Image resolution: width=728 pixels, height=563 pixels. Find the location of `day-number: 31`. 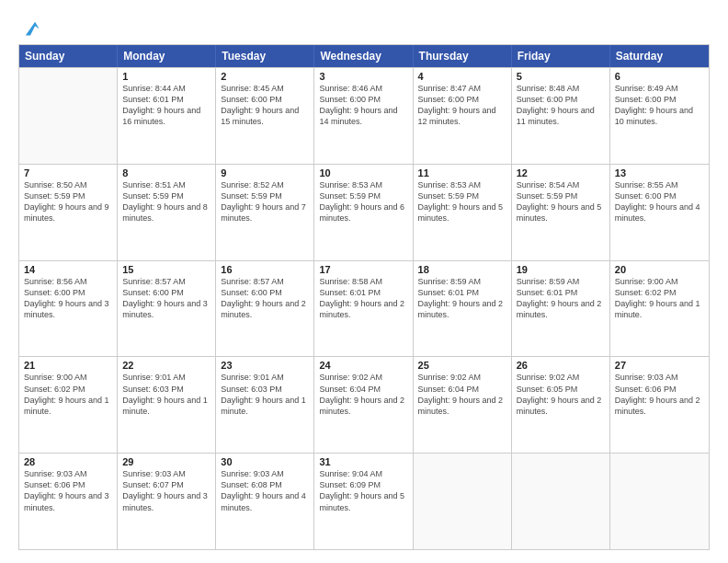

day-number: 31 is located at coordinates (363, 462).